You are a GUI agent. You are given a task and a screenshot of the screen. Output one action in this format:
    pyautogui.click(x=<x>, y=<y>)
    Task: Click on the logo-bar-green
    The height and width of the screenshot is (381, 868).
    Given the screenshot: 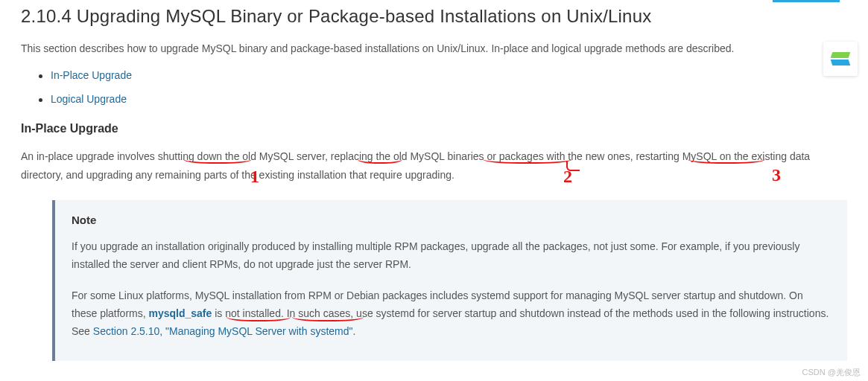 What is the action you would take?
    pyautogui.click(x=840, y=55)
    